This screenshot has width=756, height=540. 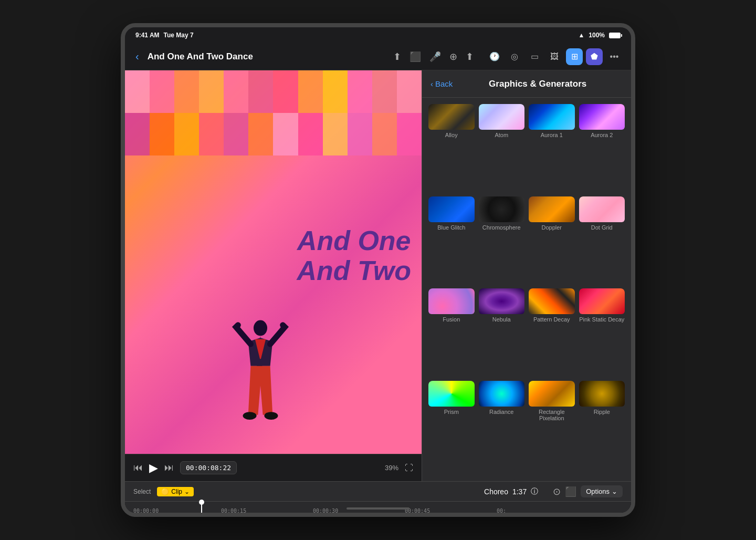 What do you see at coordinates (392, 468) in the screenshot?
I see `zoom-display: 39%` at bounding box center [392, 468].